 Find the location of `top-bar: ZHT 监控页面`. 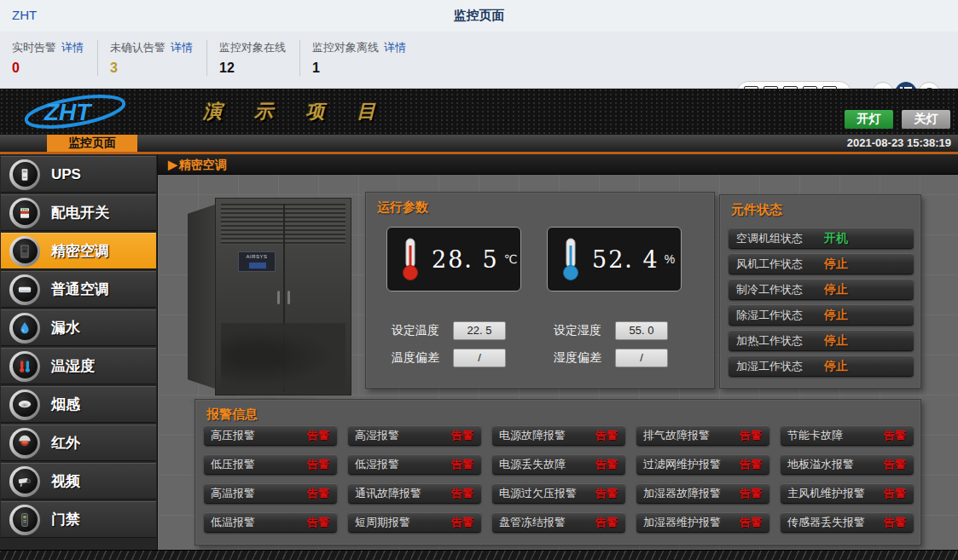

top-bar: ZHT 监控页面 is located at coordinates (479, 15).